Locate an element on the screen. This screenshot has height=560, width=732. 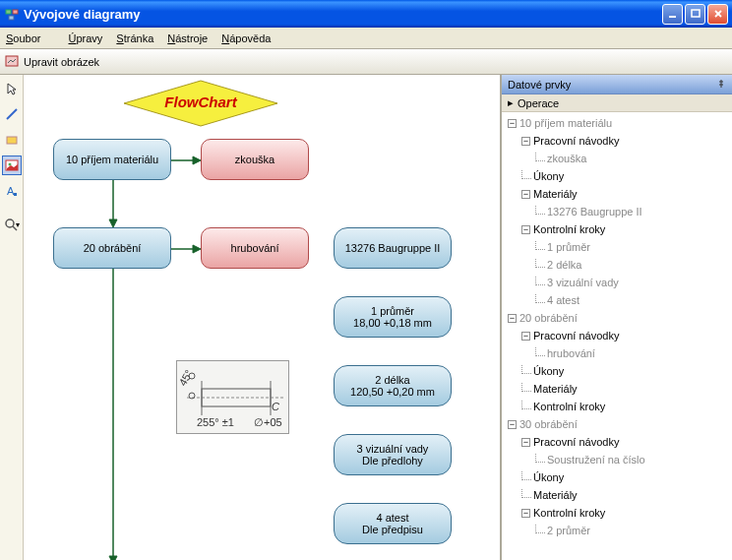
node-k4: 4 atest Dle předpisu is located at coordinates (393, 524).